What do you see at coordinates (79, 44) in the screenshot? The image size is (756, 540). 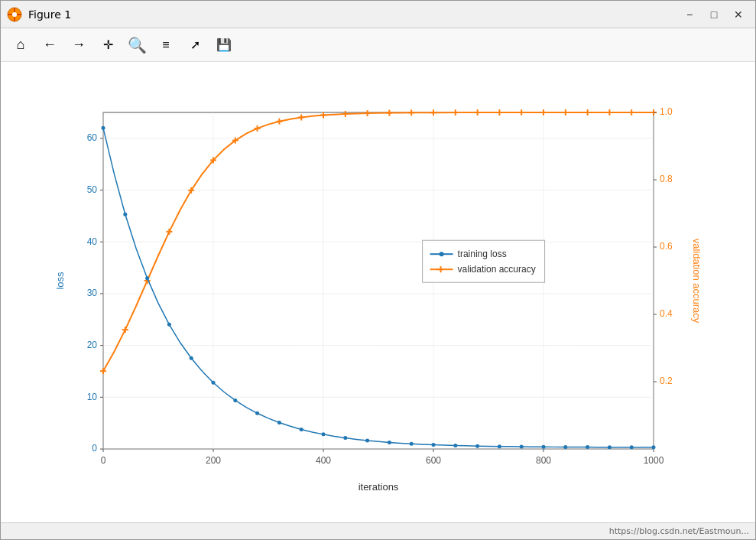 I see `forward-icon: →` at bounding box center [79, 44].